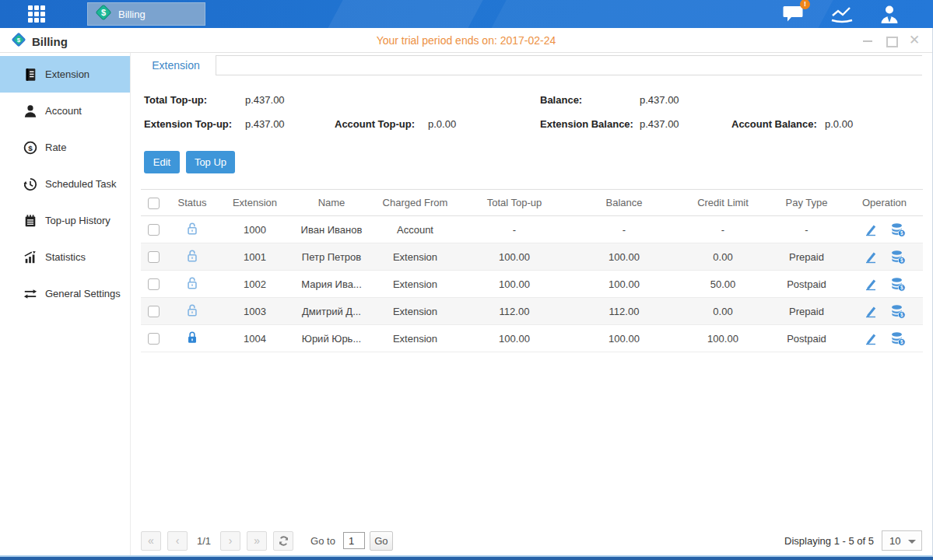 This screenshot has height=560, width=933. I want to click on name-cell: Мария Ива..., so click(331, 285).